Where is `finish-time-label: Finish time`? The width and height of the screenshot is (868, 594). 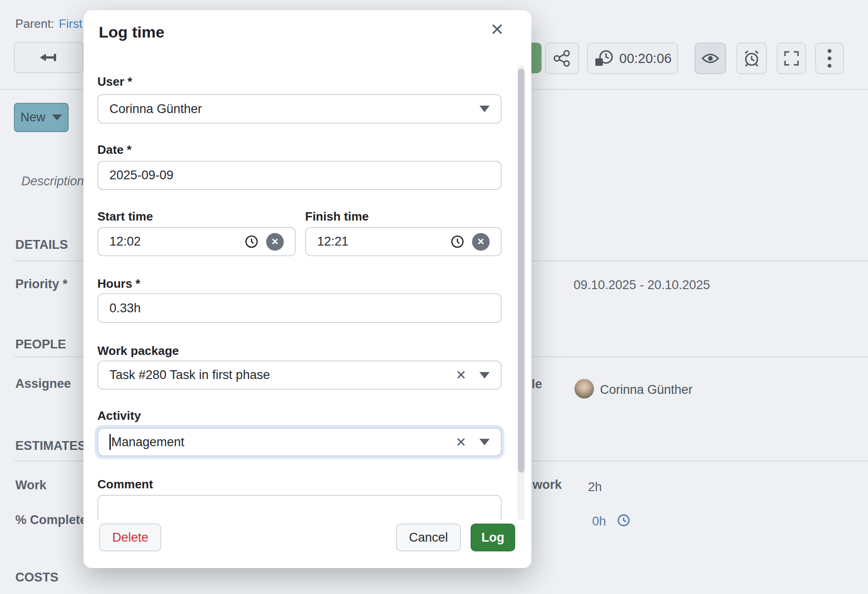
finish-time-label: Finish time is located at coordinates (337, 217).